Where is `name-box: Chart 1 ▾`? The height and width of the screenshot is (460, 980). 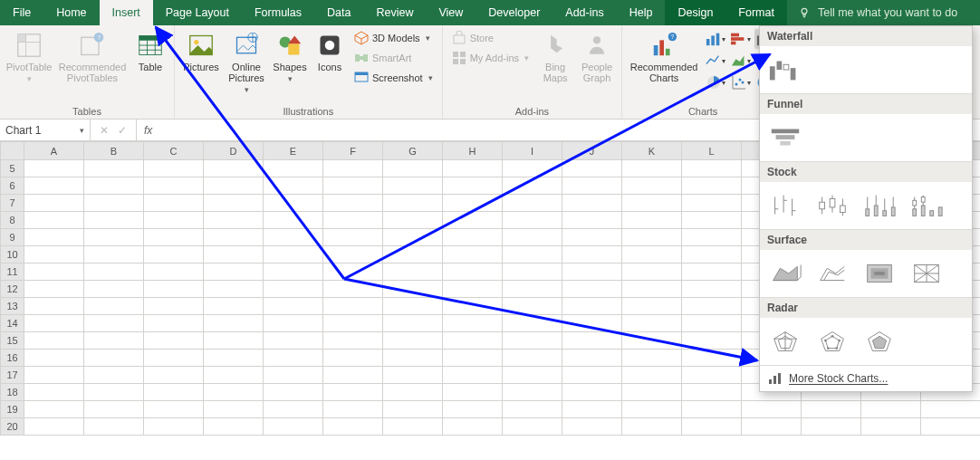 name-box: Chart 1 ▾ is located at coordinates (45, 130).